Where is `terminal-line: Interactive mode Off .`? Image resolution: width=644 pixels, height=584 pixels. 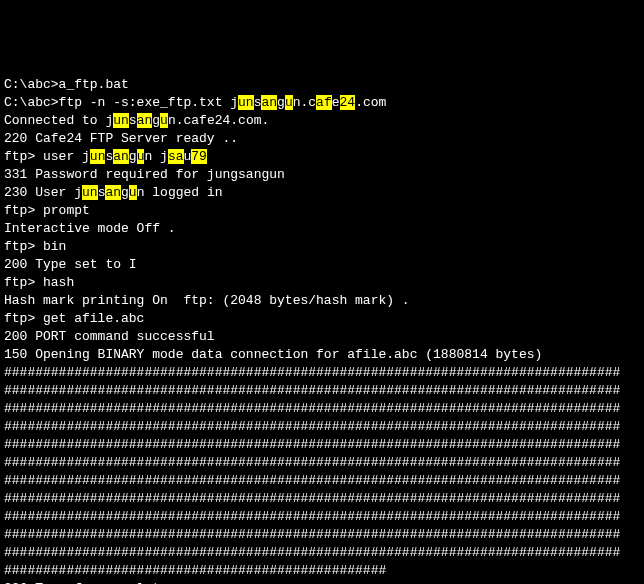
terminal-line: Interactive mode Off . is located at coordinates (322, 229).